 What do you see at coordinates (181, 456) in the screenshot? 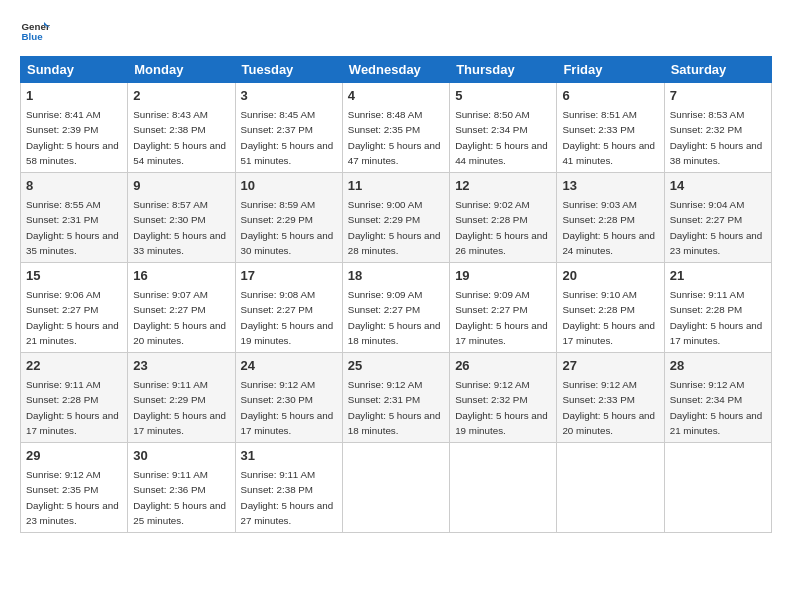
I see `day-number: 30` at bounding box center [181, 456].